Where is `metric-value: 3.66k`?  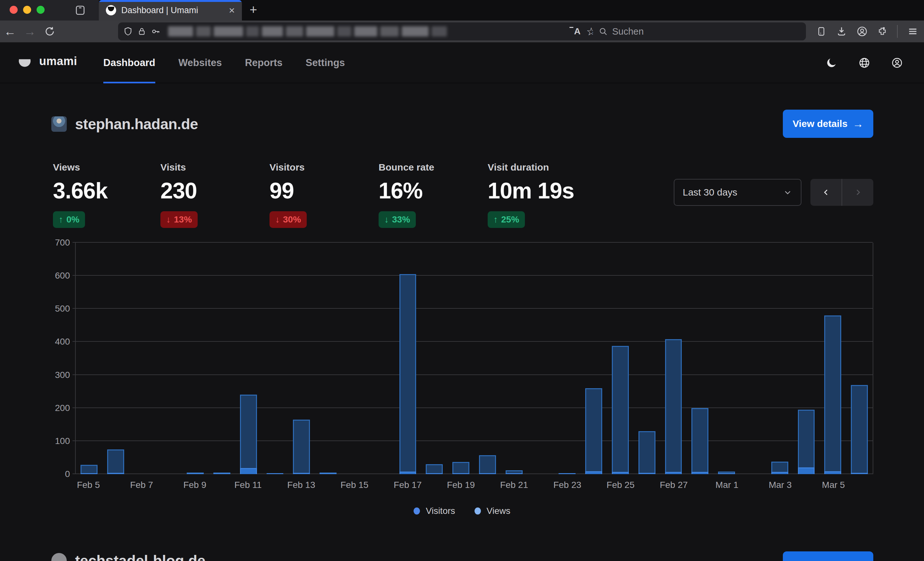
metric-value: 3.66k is located at coordinates (80, 191).